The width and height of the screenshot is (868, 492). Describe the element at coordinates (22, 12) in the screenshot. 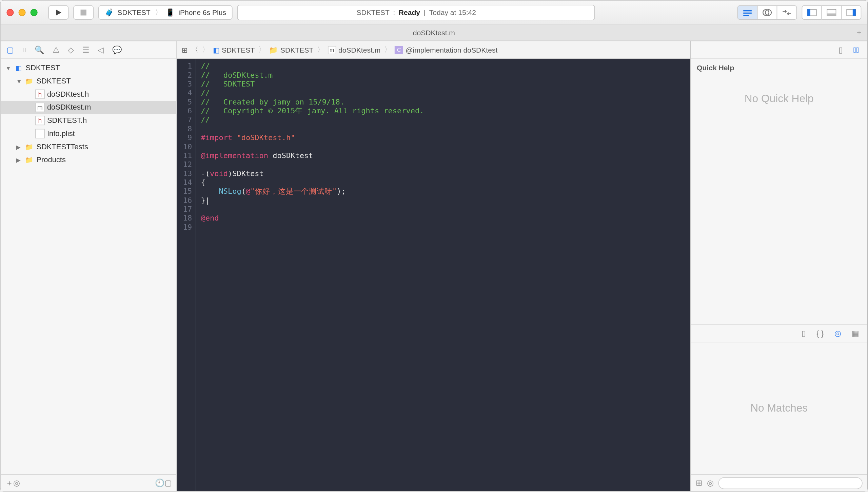

I see `window-controls` at that location.